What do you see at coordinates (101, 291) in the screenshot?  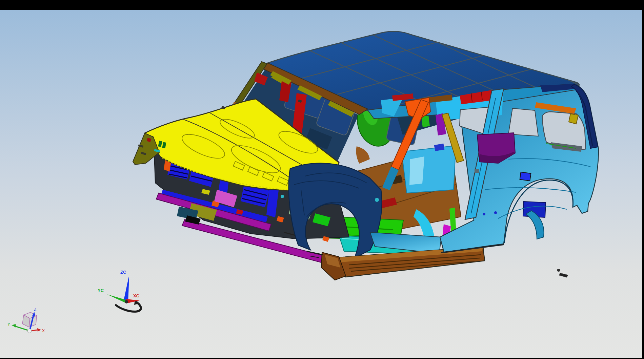 I see `wcs-y-label: YC` at bounding box center [101, 291].